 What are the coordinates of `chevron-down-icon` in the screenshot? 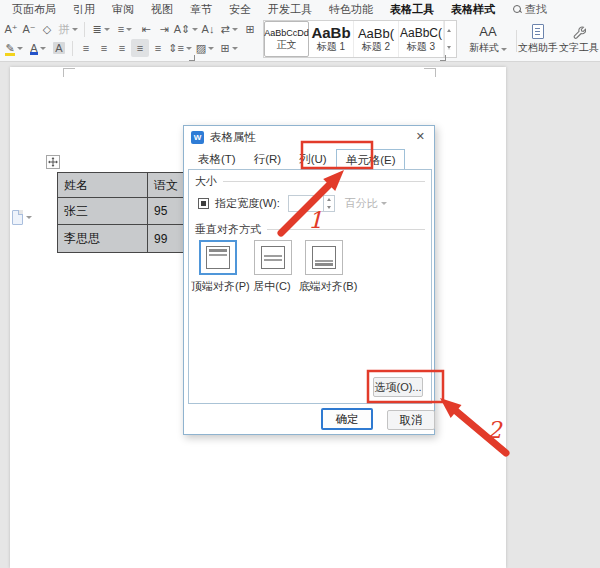 It's located at (29, 218).